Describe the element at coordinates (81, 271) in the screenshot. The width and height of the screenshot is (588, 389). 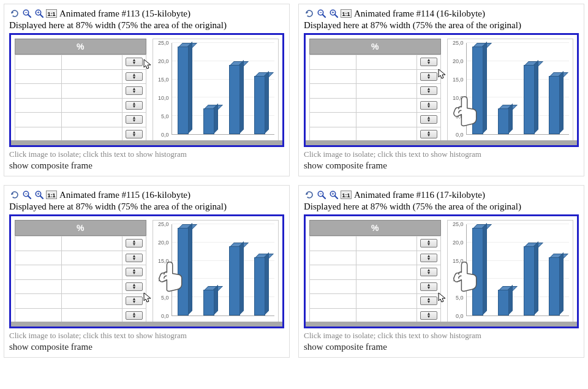
I see `table-panel: %▲▼▲▼▲▼▲▼▲▼▲▼` at that location.